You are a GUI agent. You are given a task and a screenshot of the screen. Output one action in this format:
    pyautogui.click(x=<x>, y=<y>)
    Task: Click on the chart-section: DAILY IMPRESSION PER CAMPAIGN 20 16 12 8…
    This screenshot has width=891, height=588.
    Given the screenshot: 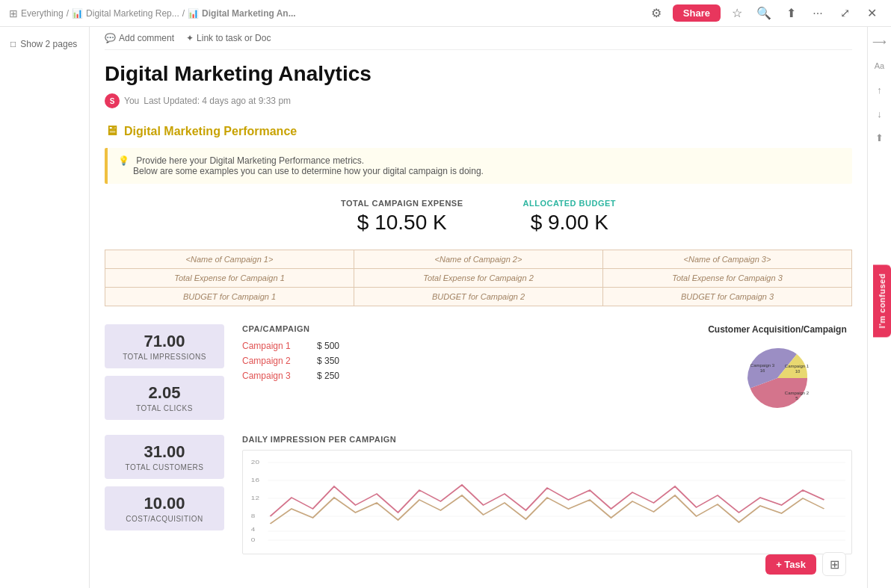 What is the action you would take?
    pyautogui.click(x=547, y=495)
    